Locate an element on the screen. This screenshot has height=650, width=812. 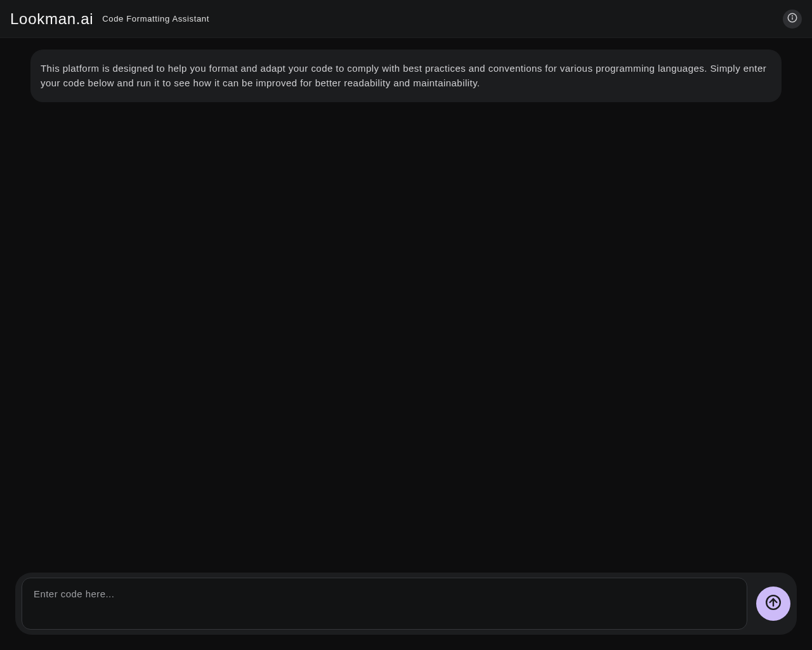
send-button is located at coordinates (773, 604).